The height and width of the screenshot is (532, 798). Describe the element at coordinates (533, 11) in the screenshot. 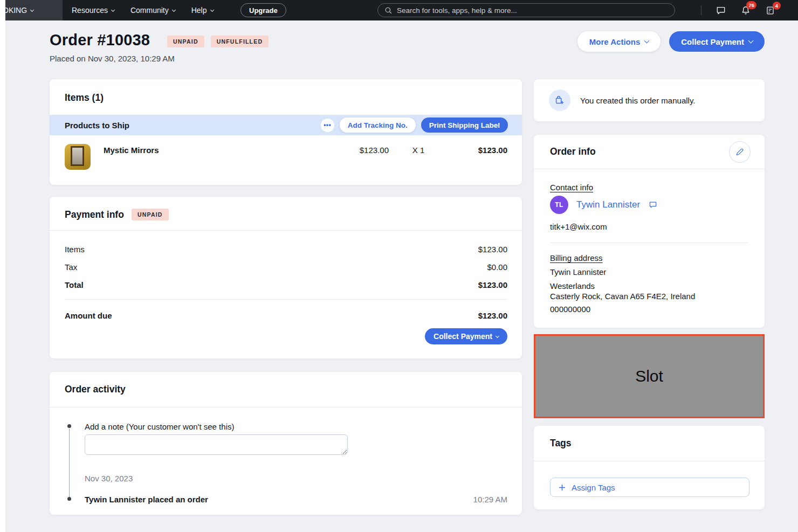

I see `search-input` at that location.